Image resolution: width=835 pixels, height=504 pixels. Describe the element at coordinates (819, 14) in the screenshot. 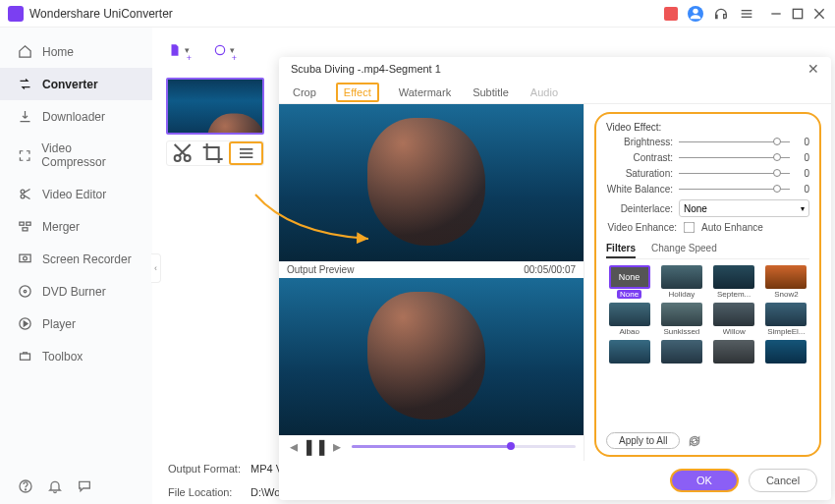

I see `close-button` at that location.